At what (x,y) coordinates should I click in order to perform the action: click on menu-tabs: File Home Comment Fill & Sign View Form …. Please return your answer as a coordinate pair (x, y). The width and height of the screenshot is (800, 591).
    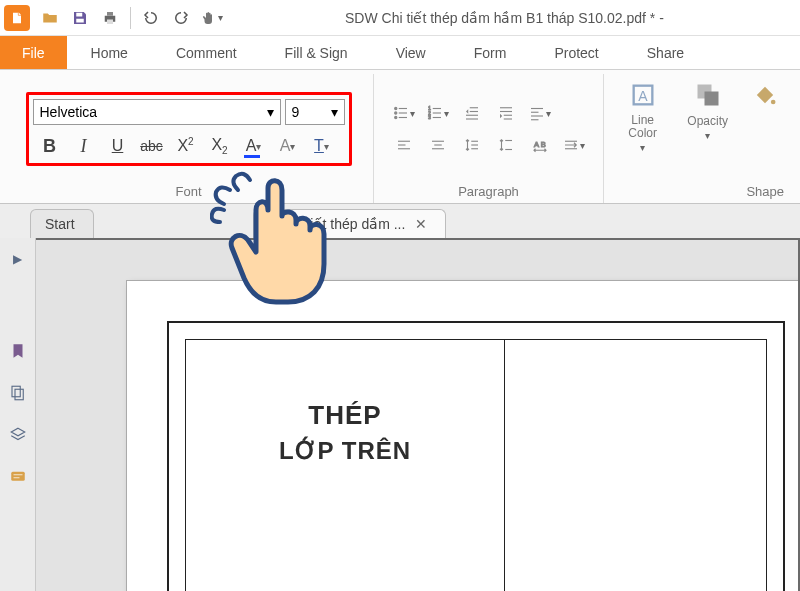
    Looking at the image, I should click on (400, 53).